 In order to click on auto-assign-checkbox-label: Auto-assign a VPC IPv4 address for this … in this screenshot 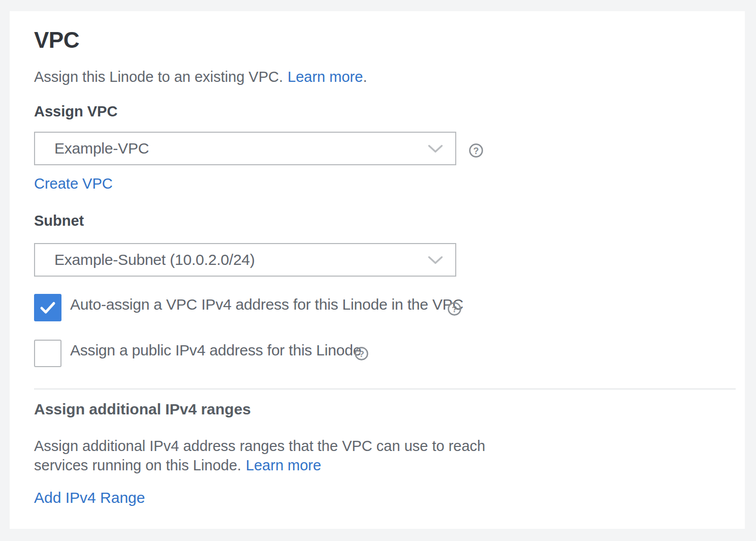, I will do `click(267, 305)`.